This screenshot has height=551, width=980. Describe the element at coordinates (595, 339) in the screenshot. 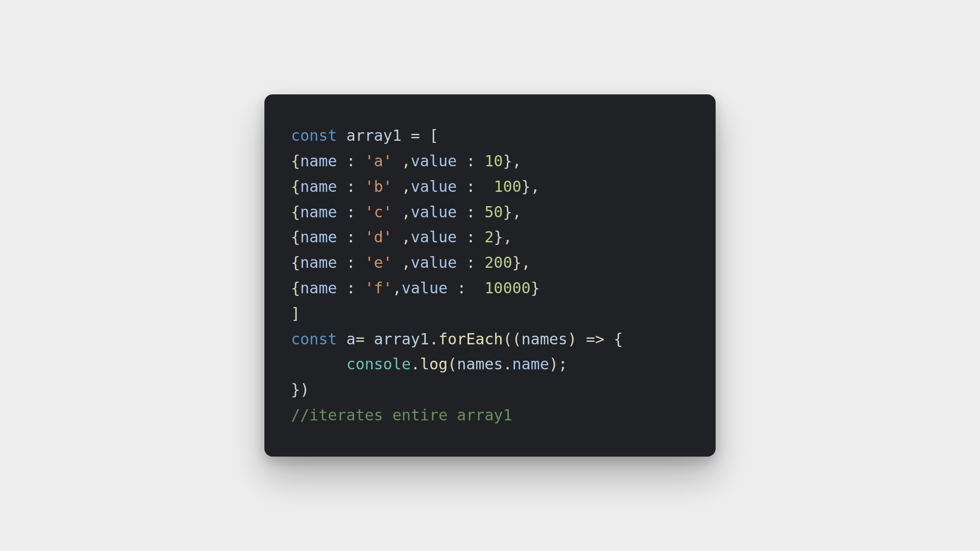

I see `code-token: =>` at that location.